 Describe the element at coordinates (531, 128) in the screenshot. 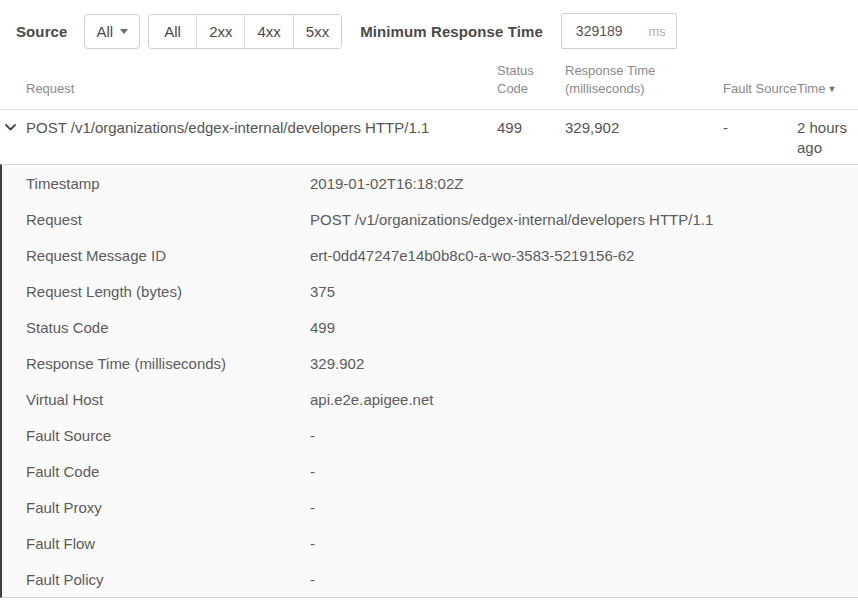

I see `row-status-code: 499` at that location.